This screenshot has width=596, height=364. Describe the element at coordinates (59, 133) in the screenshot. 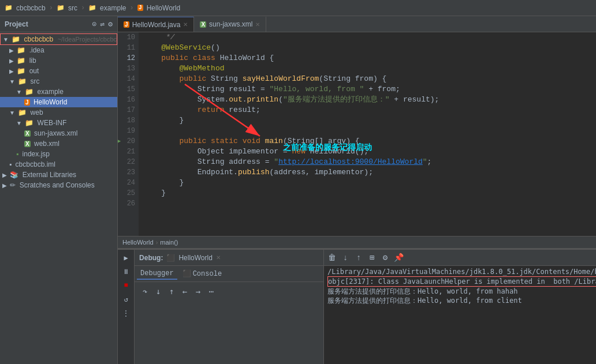

I see `sidebar-item-sunjaxws: X sun-jaxws.xml` at that location.